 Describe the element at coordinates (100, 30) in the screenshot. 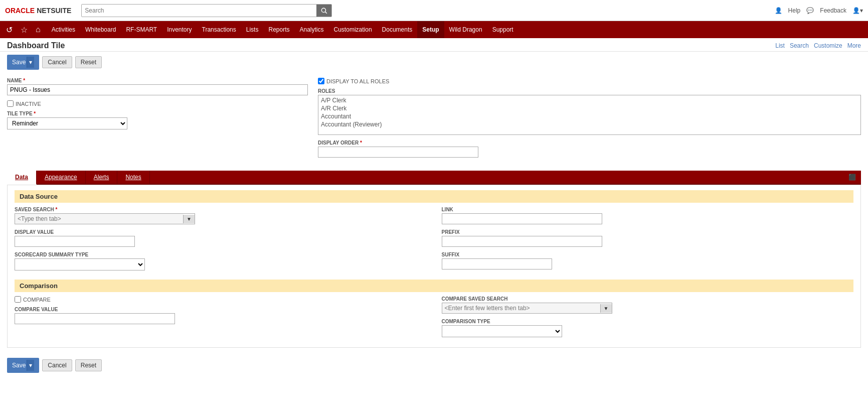

I see `nav-whiteboard: Whiteboard` at that location.